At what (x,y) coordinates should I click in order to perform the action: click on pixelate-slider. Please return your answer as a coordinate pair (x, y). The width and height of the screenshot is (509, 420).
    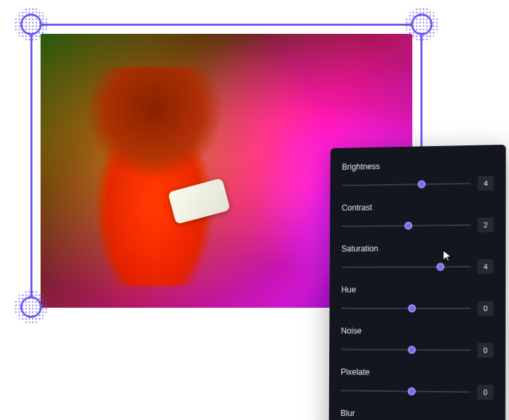
    Looking at the image, I should click on (406, 391).